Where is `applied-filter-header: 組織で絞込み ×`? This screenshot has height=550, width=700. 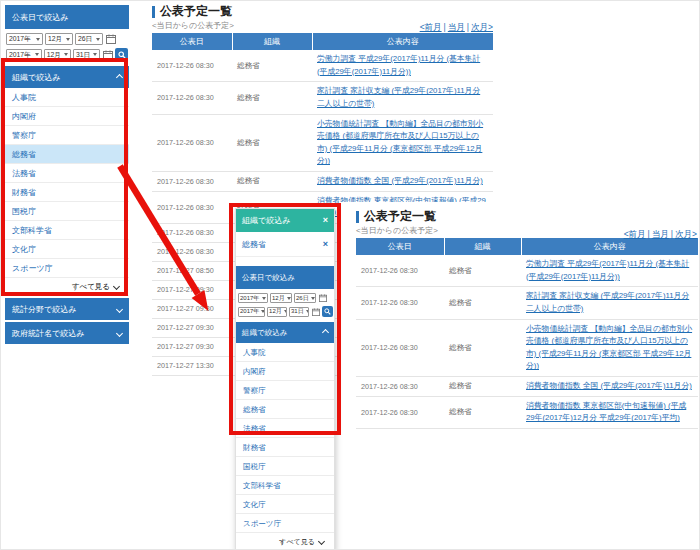 applied-filter-header: 組織で絞込み × is located at coordinates (285, 220).